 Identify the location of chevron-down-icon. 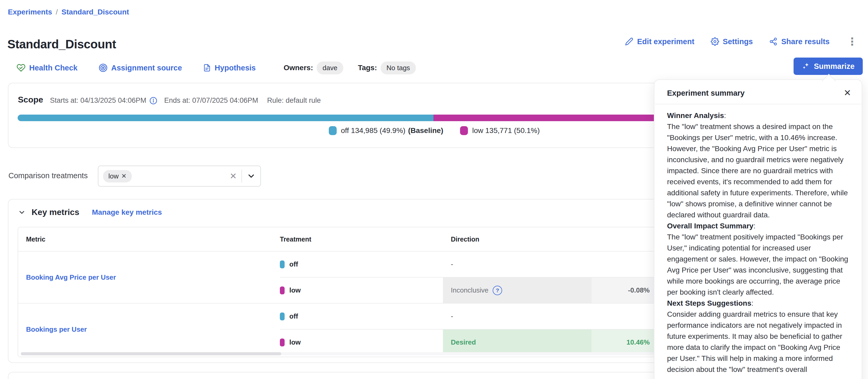
(251, 176).